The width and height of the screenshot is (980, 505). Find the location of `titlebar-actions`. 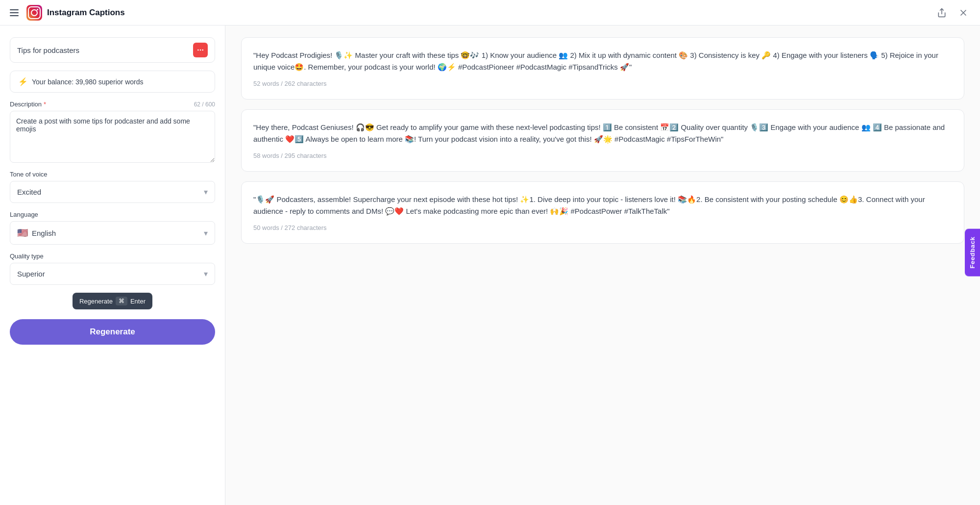

titlebar-actions is located at coordinates (953, 13).